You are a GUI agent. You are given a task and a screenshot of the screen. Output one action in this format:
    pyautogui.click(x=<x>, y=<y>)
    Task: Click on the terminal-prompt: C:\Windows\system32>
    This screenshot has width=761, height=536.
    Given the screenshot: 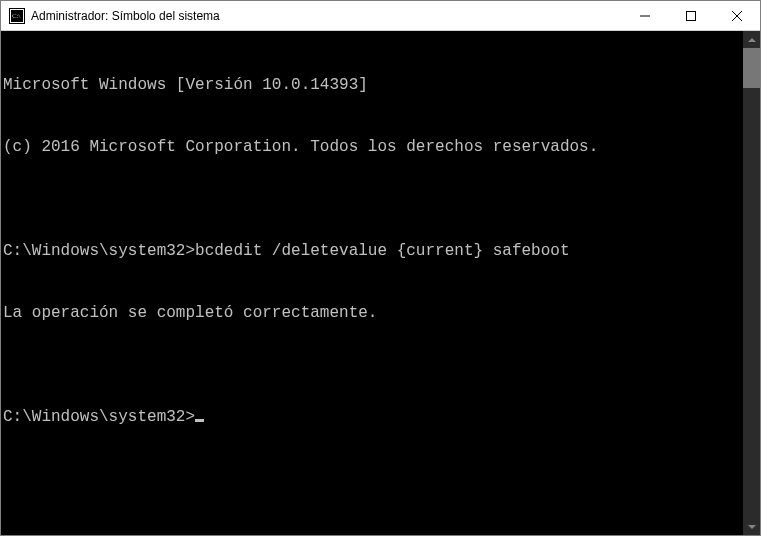 What is the action you would take?
    pyautogui.click(x=99, y=417)
    